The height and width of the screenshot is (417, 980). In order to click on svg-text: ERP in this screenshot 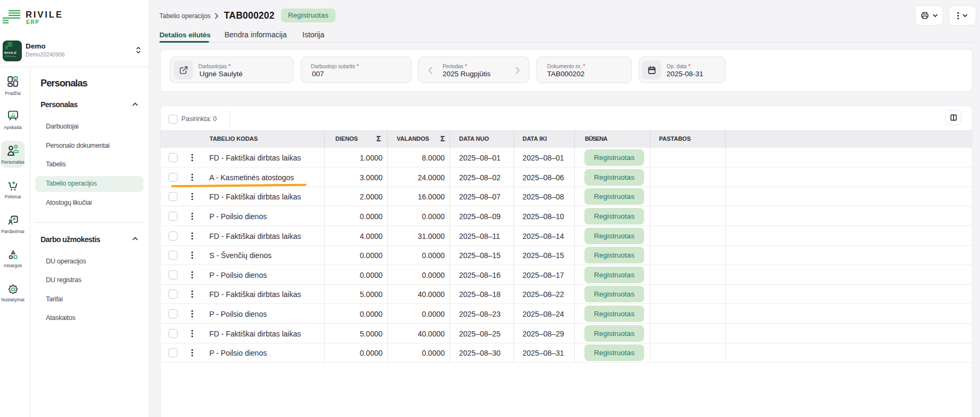, I will do `click(7, 57)`.